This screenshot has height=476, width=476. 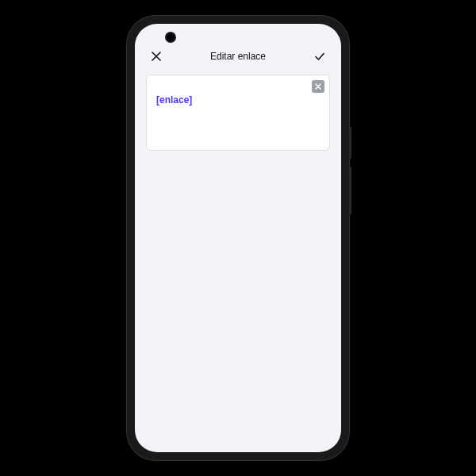 I want to click on link-editor-card: [enlace], so click(x=238, y=113).